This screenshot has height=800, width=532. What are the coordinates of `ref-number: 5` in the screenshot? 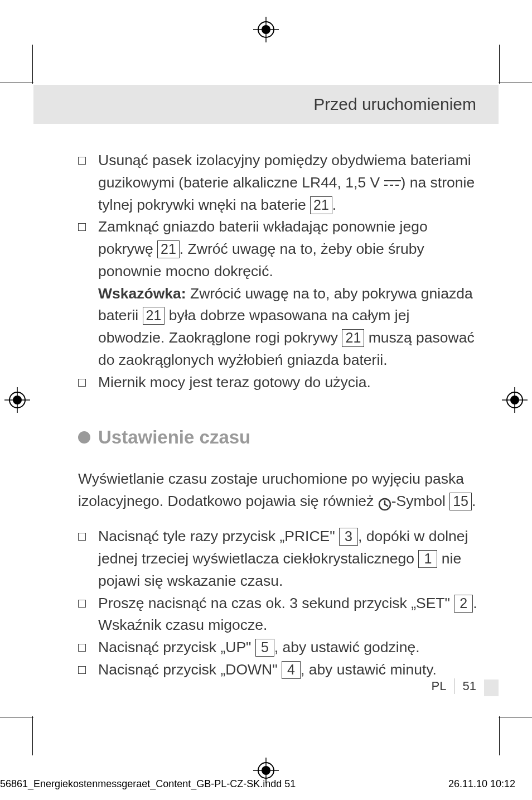 It's located at (265, 648).